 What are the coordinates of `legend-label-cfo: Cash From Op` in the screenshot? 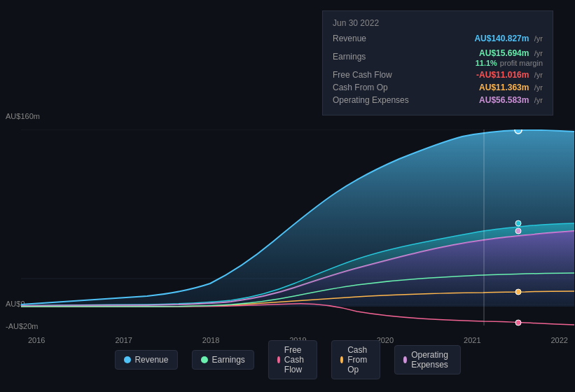 It's located at (359, 360).